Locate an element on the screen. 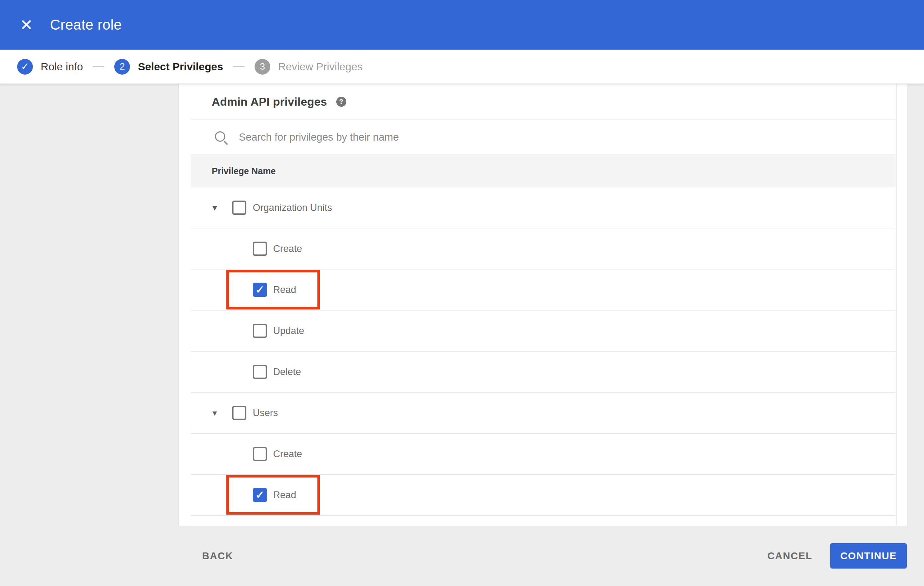  privilege-group-row-organization-units: ▼Organization Units is located at coordinates (543, 208).